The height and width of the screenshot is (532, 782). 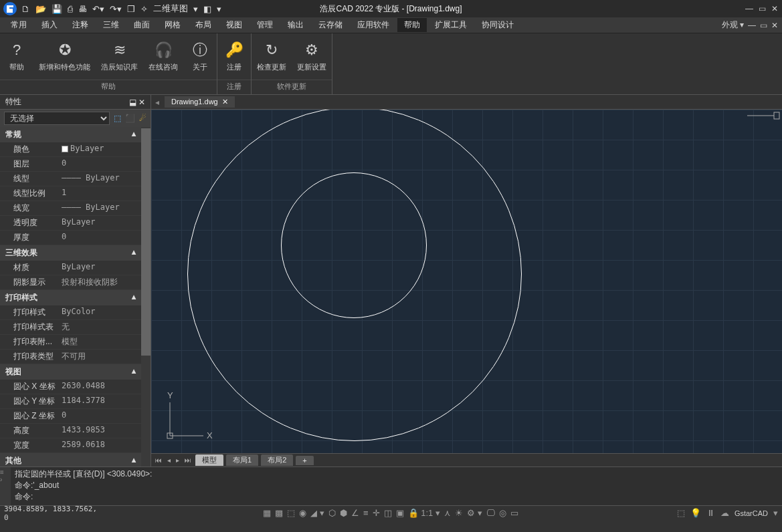 What do you see at coordinates (71, 194) in the screenshot?
I see `prop-线型比例: 线型比例1` at bounding box center [71, 194].